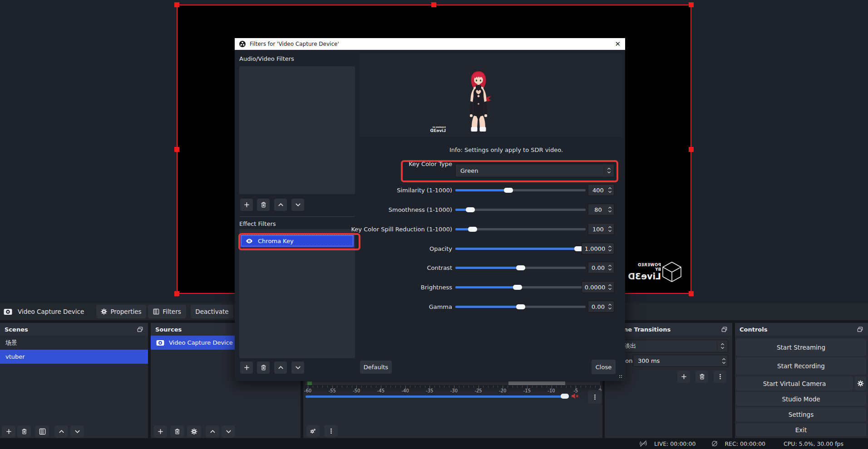  Describe the element at coordinates (520, 210) in the screenshot. I see `smoothness-slider` at that location.